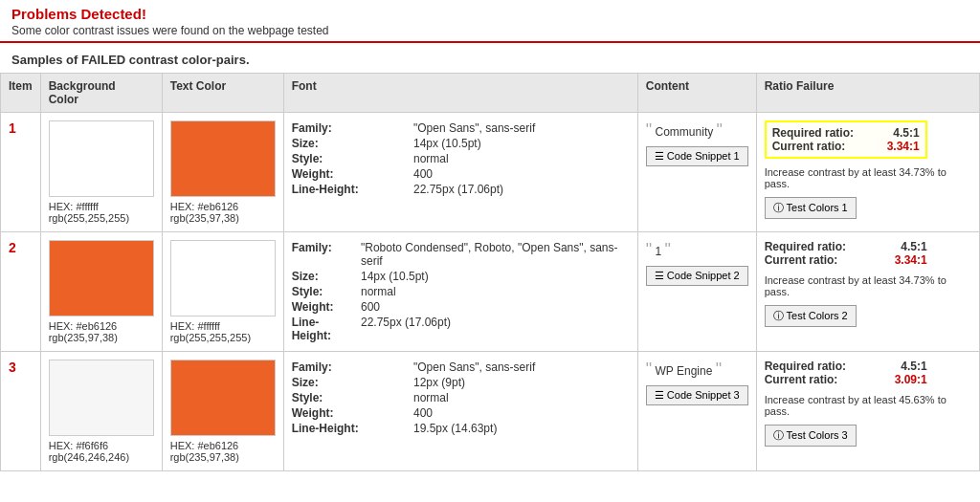  Describe the element at coordinates (222, 293) in the screenshot. I see `text-color-cell: HEX: #ffffff rgb(255,255,255)` at that location.